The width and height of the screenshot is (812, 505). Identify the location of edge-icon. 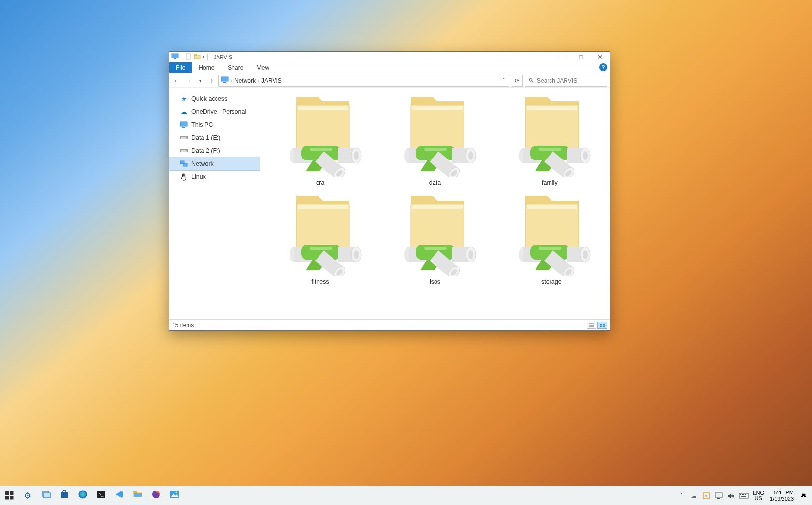
(83, 496).